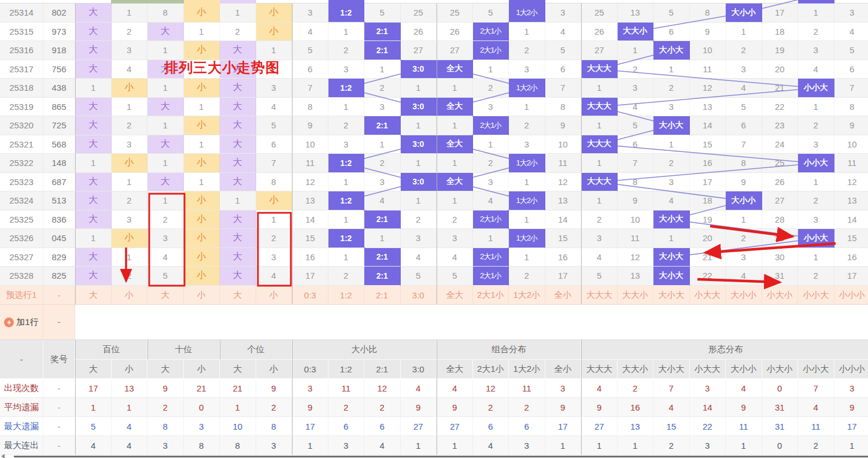  What do you see at coordinates (22, 51) in the screenshot?
I see `period-cell: 25316` at bounding box center [22, 51].